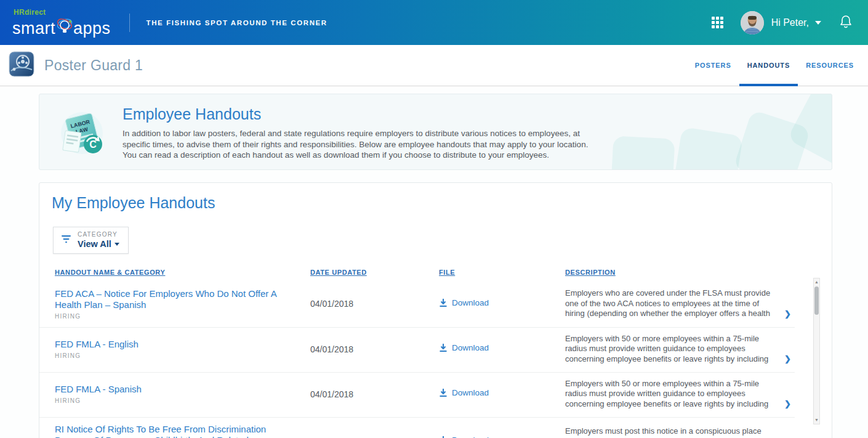 The height and width of the screenshot is (438, 868). Describe the element at coordinates (816, 420) in the screenshot. I see `scrollbar-down-arrow-icon: ▼` at that location.